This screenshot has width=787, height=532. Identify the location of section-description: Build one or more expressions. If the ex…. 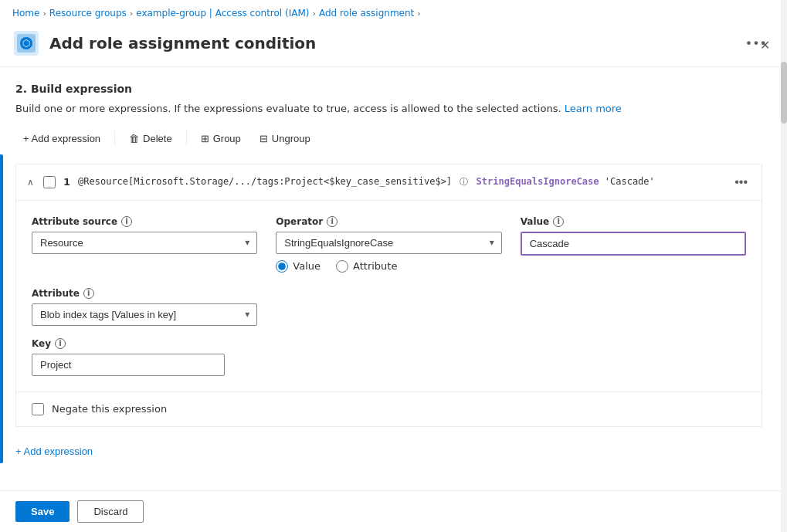
(389, 109).